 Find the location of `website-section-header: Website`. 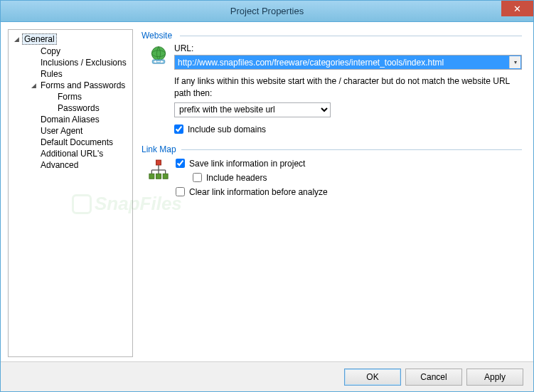

website-section-header: Website is located at coordinates (331, 36).